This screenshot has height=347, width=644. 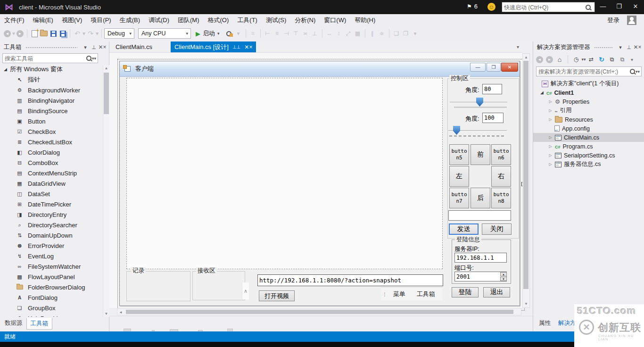 I want to click on toolbox-item-datagridview: DataGridView, so click(x=51, y=183).